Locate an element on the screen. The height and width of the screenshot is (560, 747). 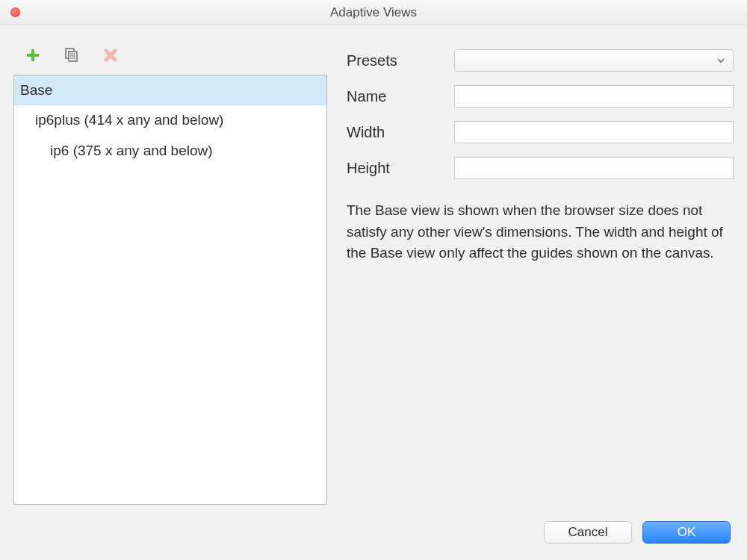
x-icon is located at coordinates (111, 55).